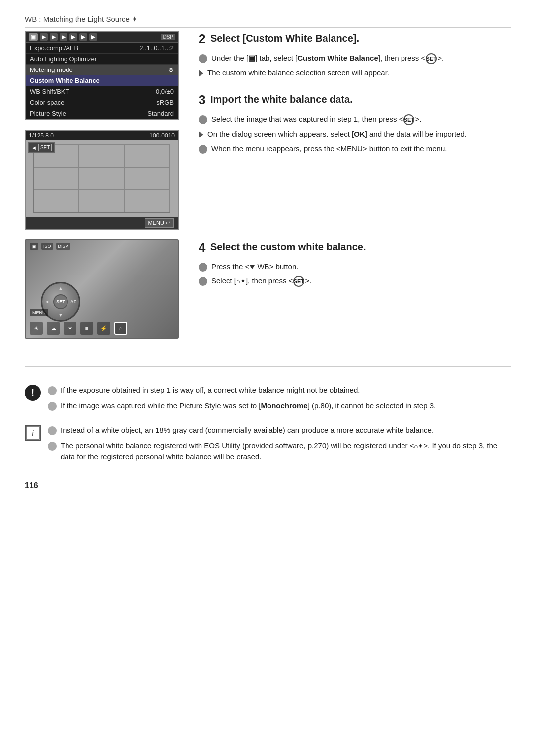  Describe the element at coordinates (202, 100) in the screenshot. I see `step3-number: 3` at that location.